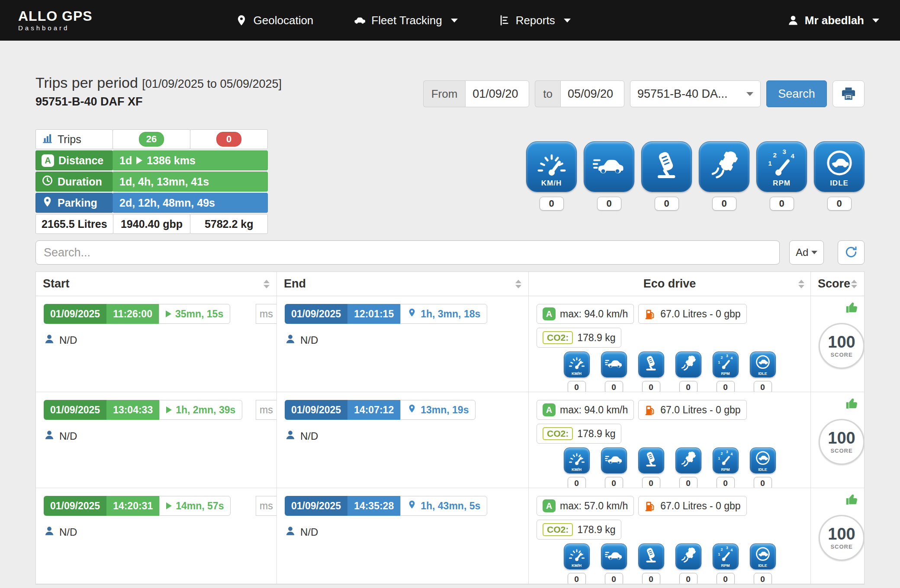 This screenshot has height=588, width=900. What do you see at coordinates (408, 252) in the screenshot?
I see `search-input` at bounding box center [408, 252].